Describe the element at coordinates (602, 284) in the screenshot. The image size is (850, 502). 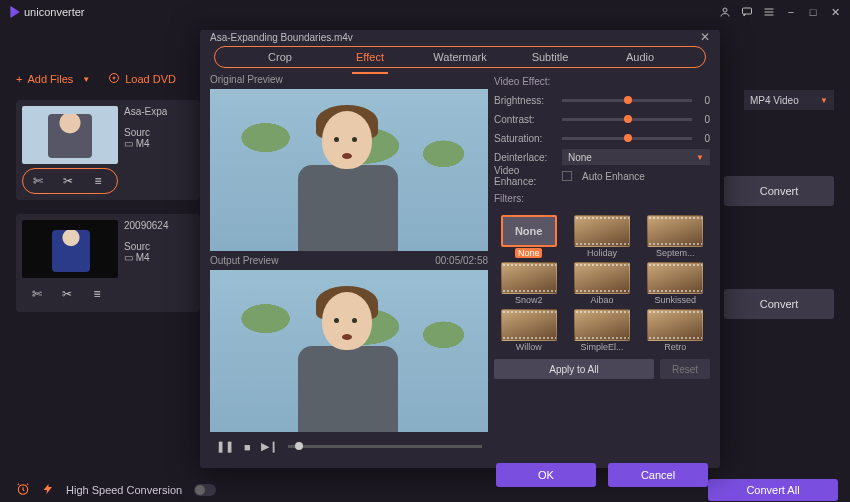
I see `filter-grid: NoneNoneHolidaySeptem...Snow2AibaoSunkis…` at that location.